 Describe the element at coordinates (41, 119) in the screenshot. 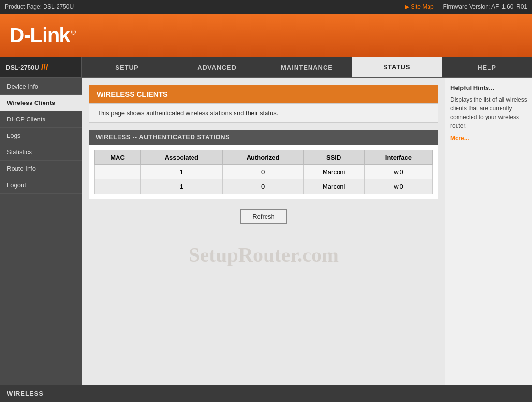

I see `sidebar-item-dhcp-clients: DHCP Clients` at that location.